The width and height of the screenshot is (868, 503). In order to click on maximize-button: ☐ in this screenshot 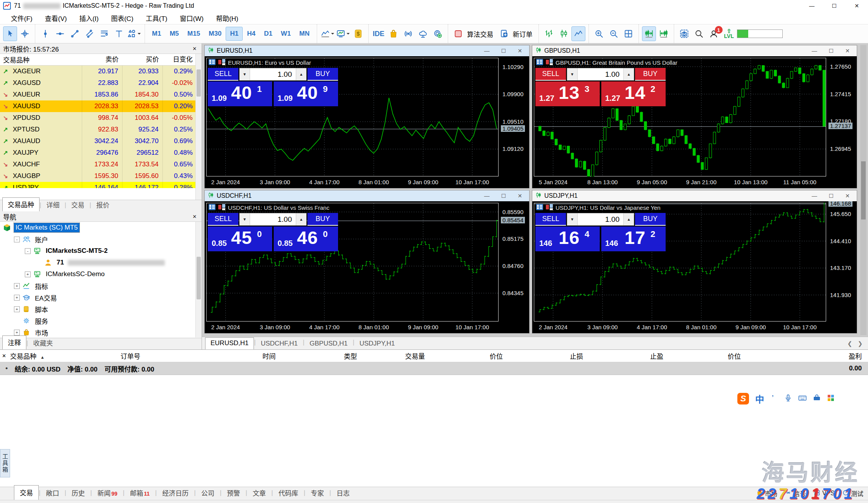, I will do `click(834, 6)`.